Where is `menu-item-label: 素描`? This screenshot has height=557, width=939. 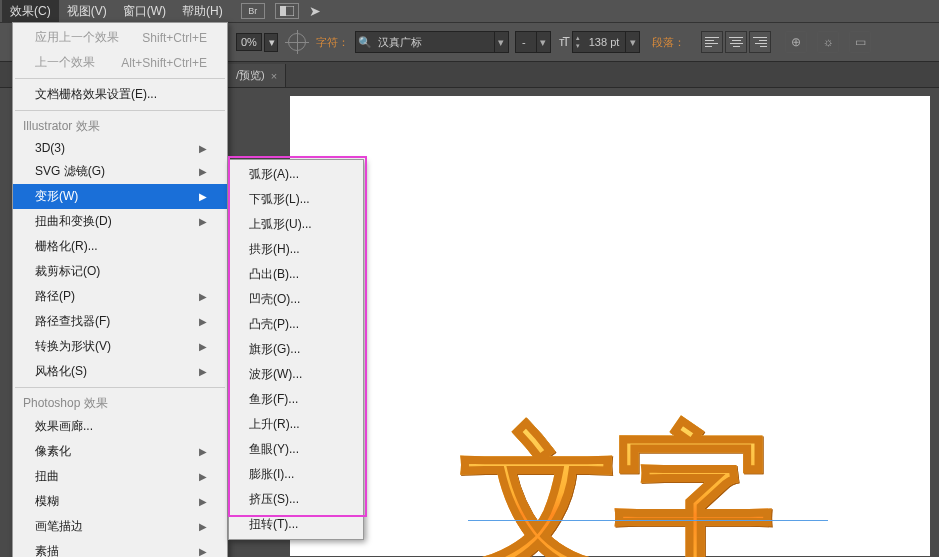
menu-item-label: 素描 is located at coordinates (47, 550).